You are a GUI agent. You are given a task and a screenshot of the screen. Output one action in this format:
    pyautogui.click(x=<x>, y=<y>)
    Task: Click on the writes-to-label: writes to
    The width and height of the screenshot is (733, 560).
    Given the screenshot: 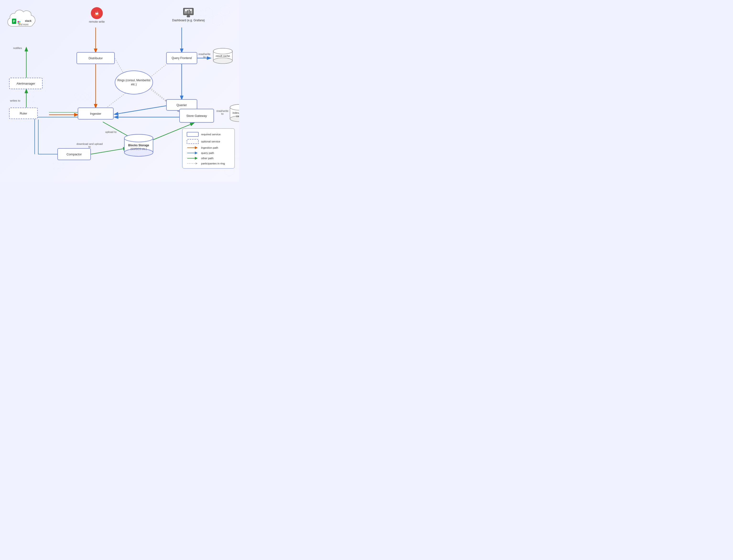 What is the action you would take?
    pyautogui.click(x=15, y=101)
    